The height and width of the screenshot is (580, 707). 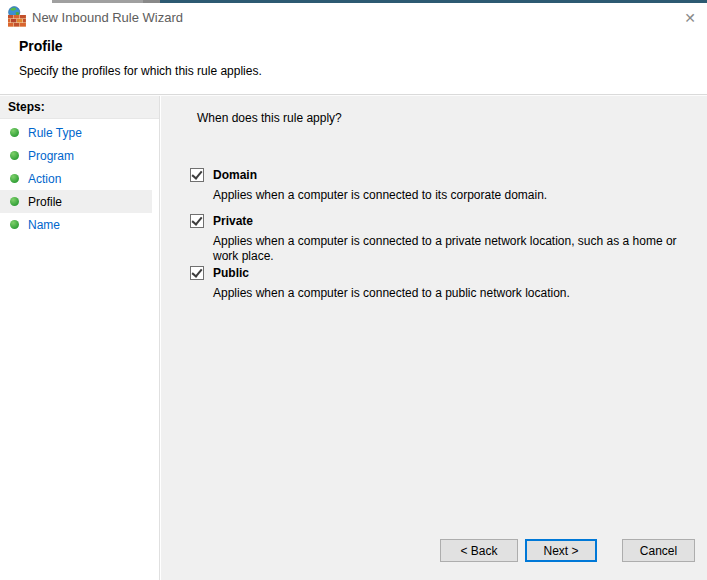 What do you see at coordinates (55, 133) in the screenshot?
I see `step-label: Rule Type` at bounding box center [55, 133].